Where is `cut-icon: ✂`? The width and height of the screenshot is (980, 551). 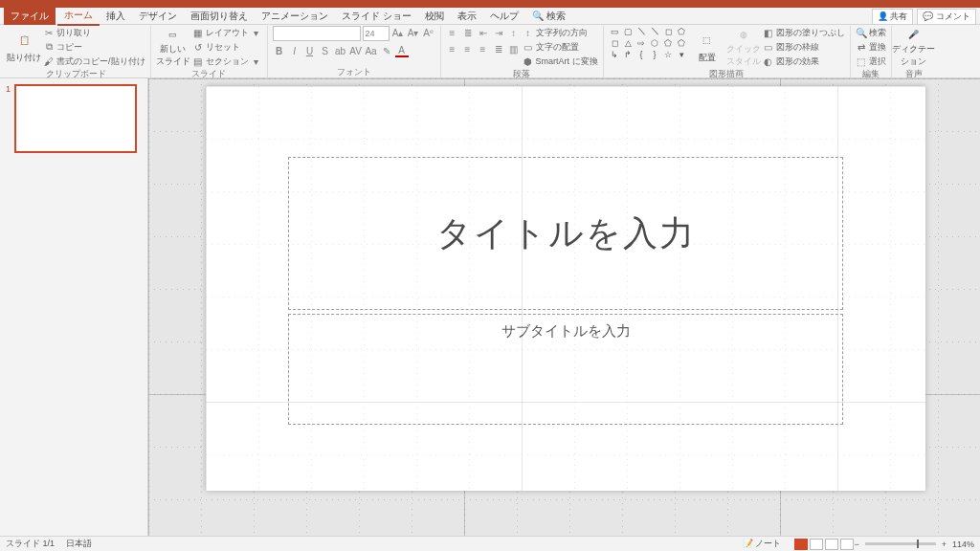 cut-icon: ✂ is located at coordinates (49, 33).